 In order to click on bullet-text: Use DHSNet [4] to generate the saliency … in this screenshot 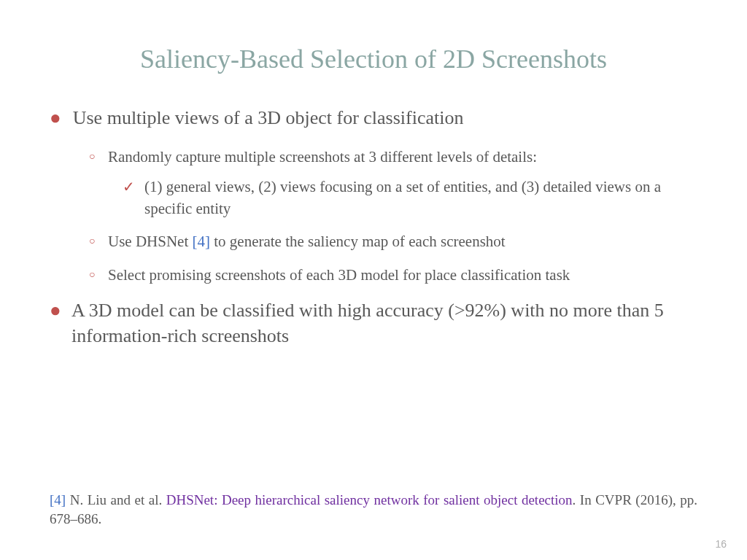, I will do `click(306, 242)`.